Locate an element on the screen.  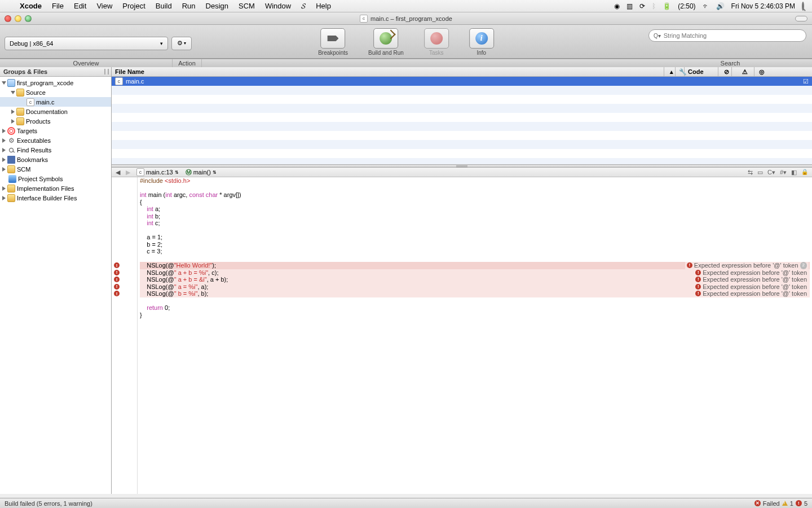
menu-run: Run is located at coordinates (189, 6).